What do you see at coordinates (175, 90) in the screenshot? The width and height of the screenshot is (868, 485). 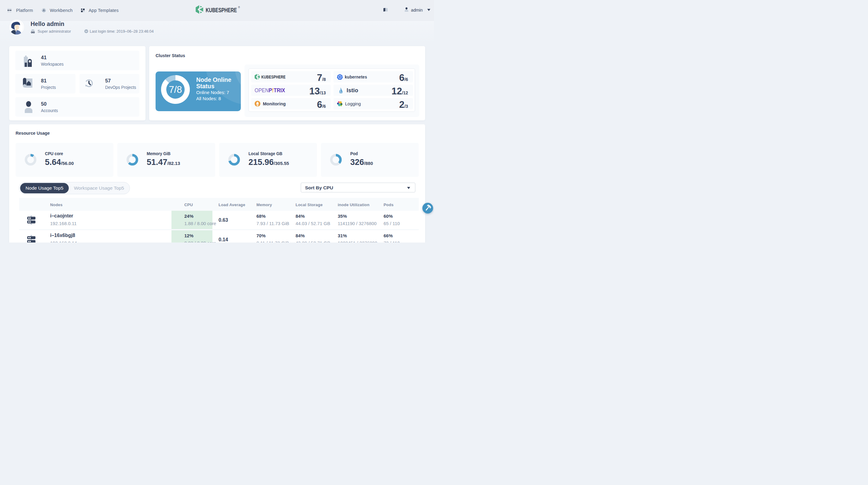 I see `svg-text: 7/8` at bounding box center [175, 90].